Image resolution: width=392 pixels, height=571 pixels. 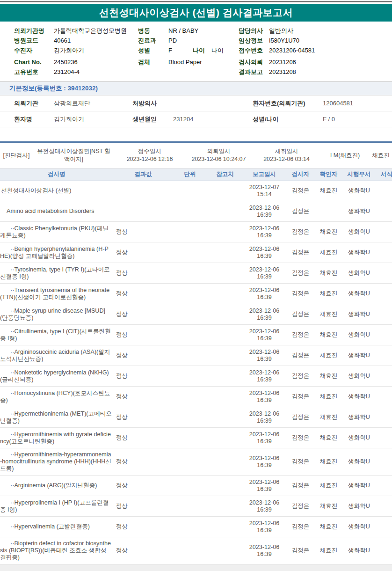 What do you see at coordinates (196, 315) in the screenshot?
I see `table-row: ··Maple syrup urine disease [MSUD](단풍당뇨증…` at bounding box center [196, 315].